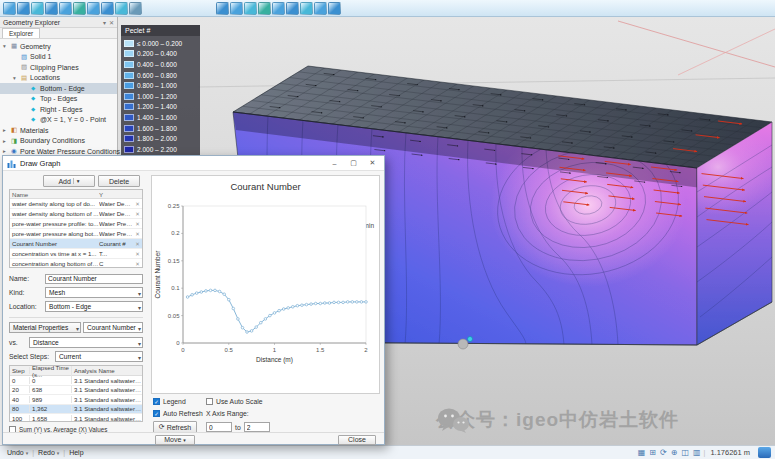 The image size is (775, 459). Describe the element at coordinates (470, 340) in the screenshot. I see `point-marker` at that location.